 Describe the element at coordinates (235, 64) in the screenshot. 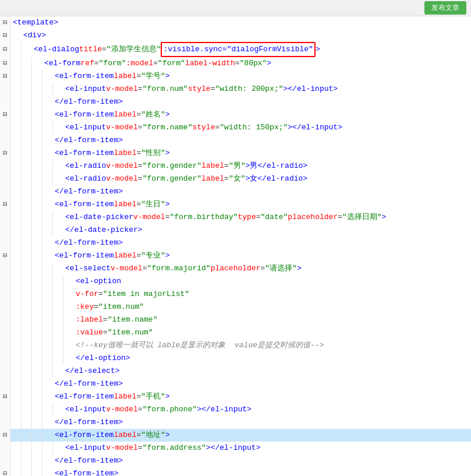

I see `code-line: ⊟<el-form ref="form" :model="form" label…` at that location.